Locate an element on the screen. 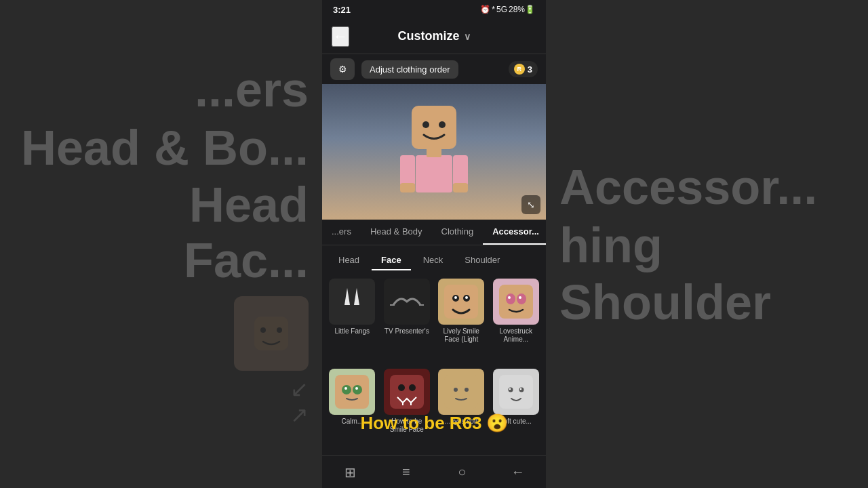 The height and width of the screenshot is (488, 868). bottom-nav: ⊞ ≡ ○ ← is located at coordinates (434, 472).